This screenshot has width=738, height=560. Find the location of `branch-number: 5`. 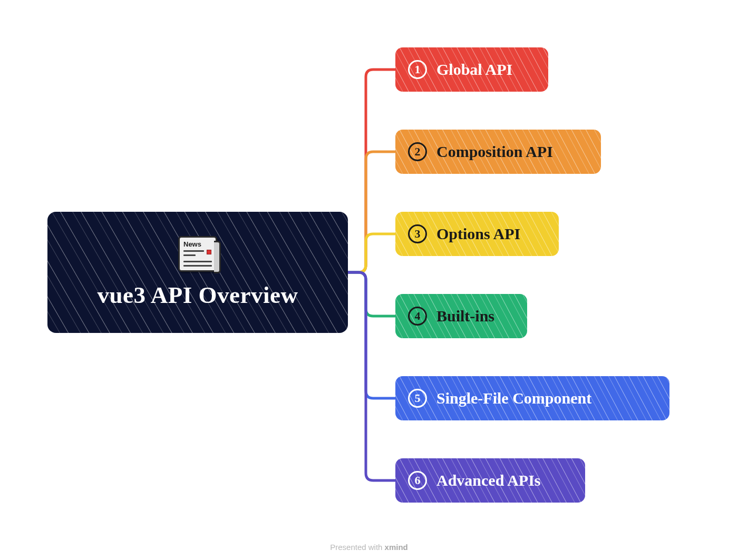

branch-number: 5 is located at coordinates (417, 398).